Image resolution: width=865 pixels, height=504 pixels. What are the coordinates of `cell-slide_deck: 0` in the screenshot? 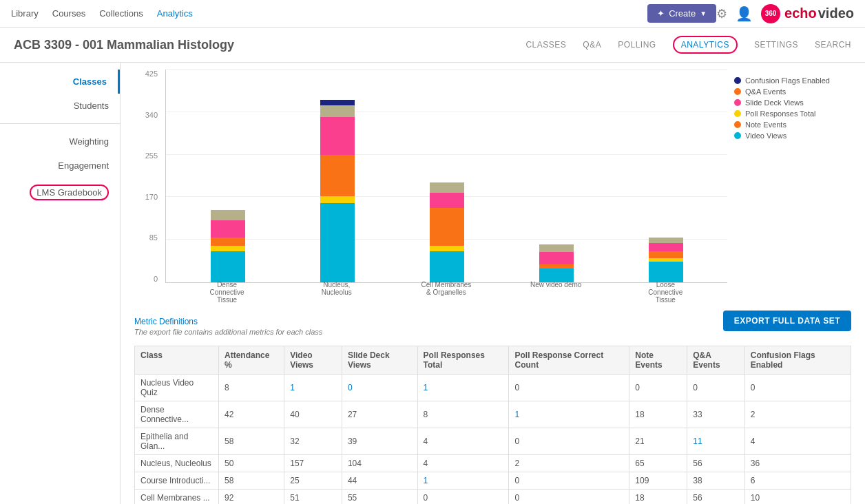 It's located at (379, 388).